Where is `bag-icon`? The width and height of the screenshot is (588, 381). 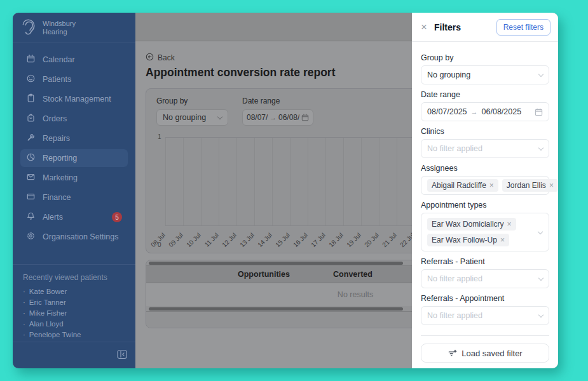 bag-icon is located at coordinates (31, 119).